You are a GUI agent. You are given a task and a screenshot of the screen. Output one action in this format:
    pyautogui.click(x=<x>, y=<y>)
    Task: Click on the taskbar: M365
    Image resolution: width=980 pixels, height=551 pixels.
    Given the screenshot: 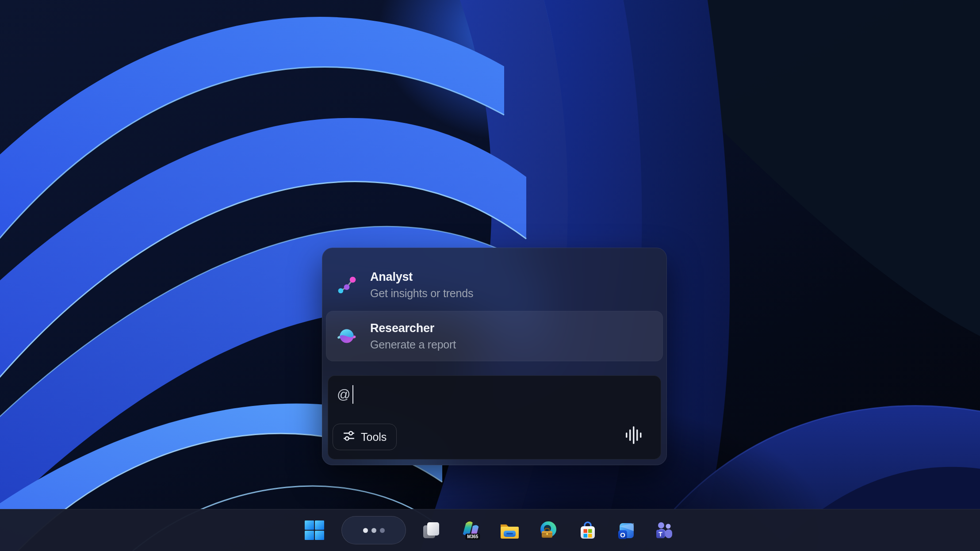 What is the action you would take?
    pyautogui.click(x=490, y=530)
    